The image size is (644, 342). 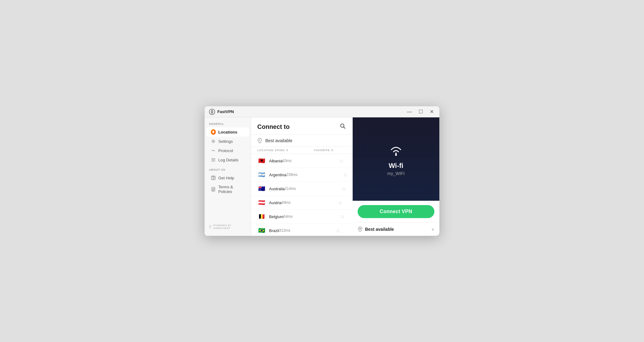 I want to click on ping-value: 313ms, so click(x=298, y=230).